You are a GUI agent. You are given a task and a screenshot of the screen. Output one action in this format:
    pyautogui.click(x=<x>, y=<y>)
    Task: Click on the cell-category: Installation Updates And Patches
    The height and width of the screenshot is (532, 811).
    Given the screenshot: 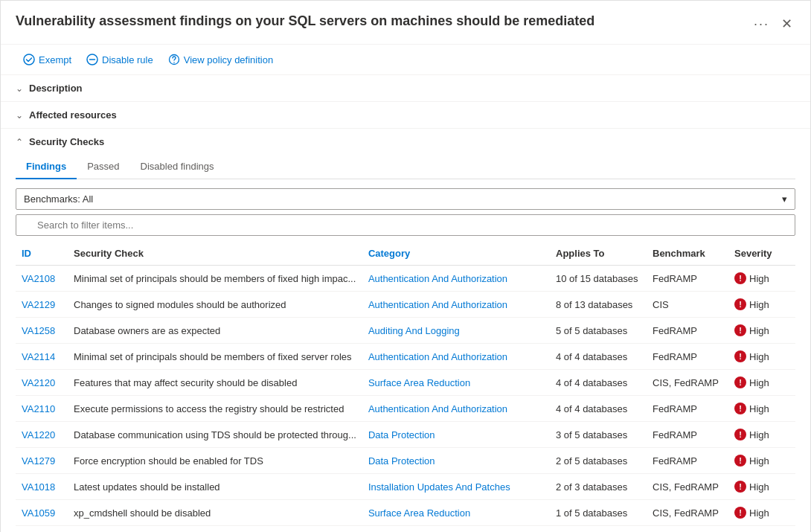 What is the action you would take?
    pyautogui.click(x=456, y=487)
    